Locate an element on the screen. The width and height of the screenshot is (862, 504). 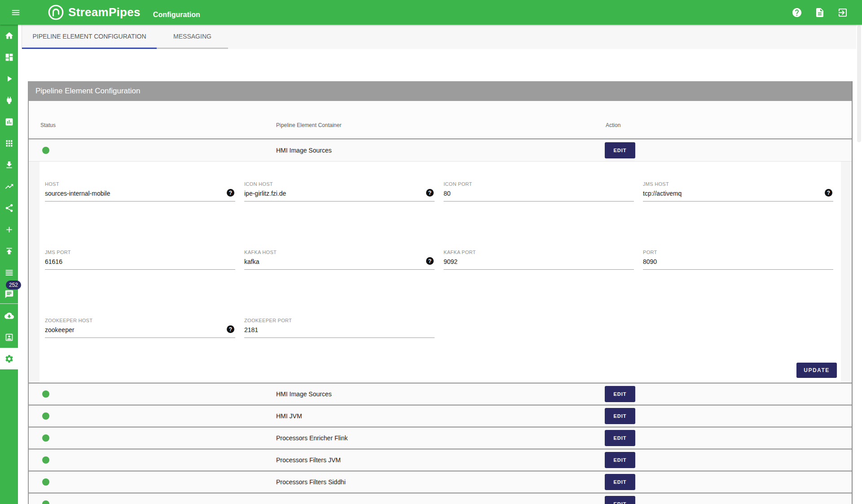
host-input is located at coordinates (140, 194).